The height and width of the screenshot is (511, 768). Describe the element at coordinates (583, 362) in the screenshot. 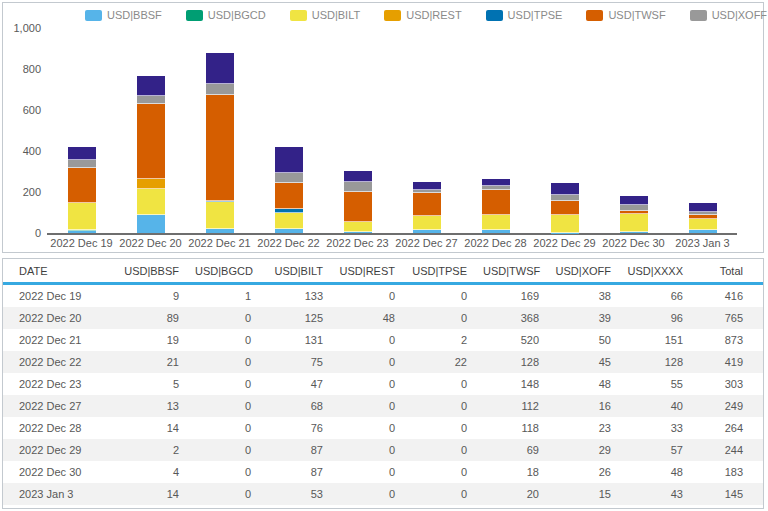

I see `row-value-cell: 45` at that location.